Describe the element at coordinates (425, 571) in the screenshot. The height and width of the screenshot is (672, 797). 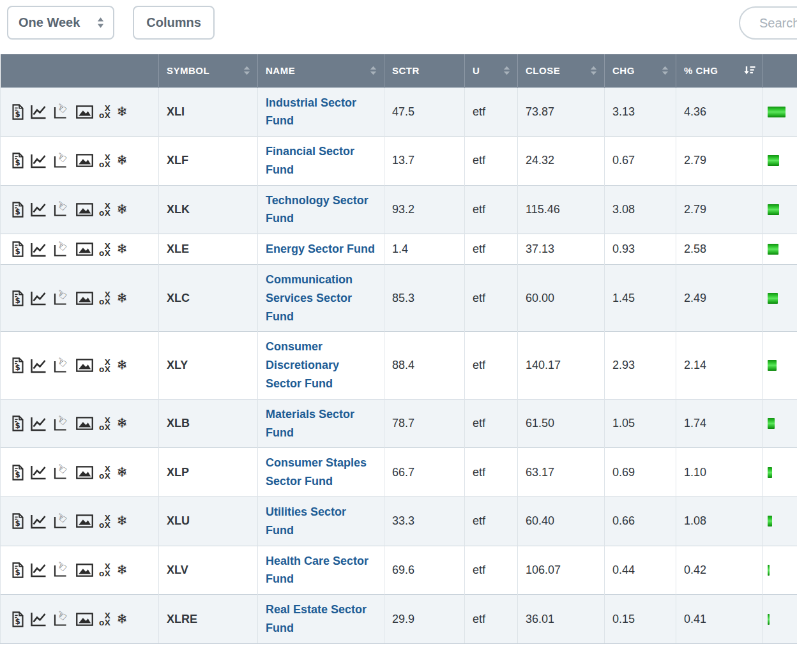
I see `sctr-cell: 69.6` at that location.